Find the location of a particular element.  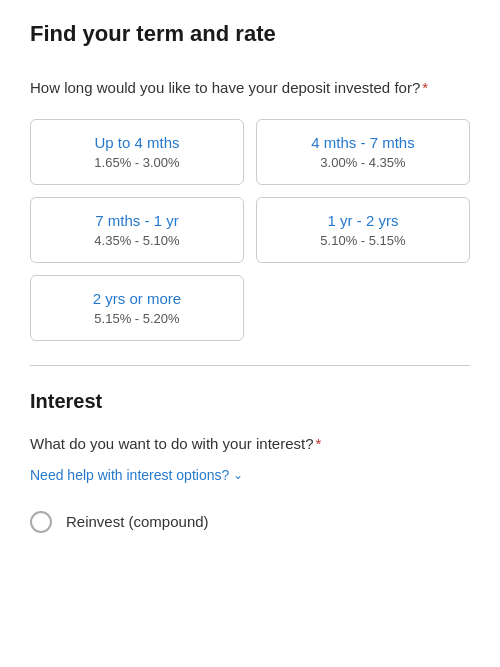

reinvest-radio-button is located at coordinates (41, 522).